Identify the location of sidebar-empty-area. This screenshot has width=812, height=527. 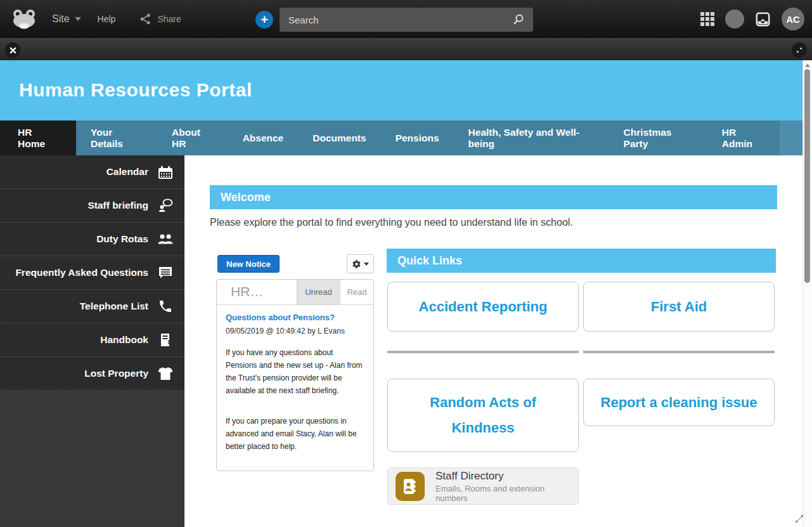
(93, 459).